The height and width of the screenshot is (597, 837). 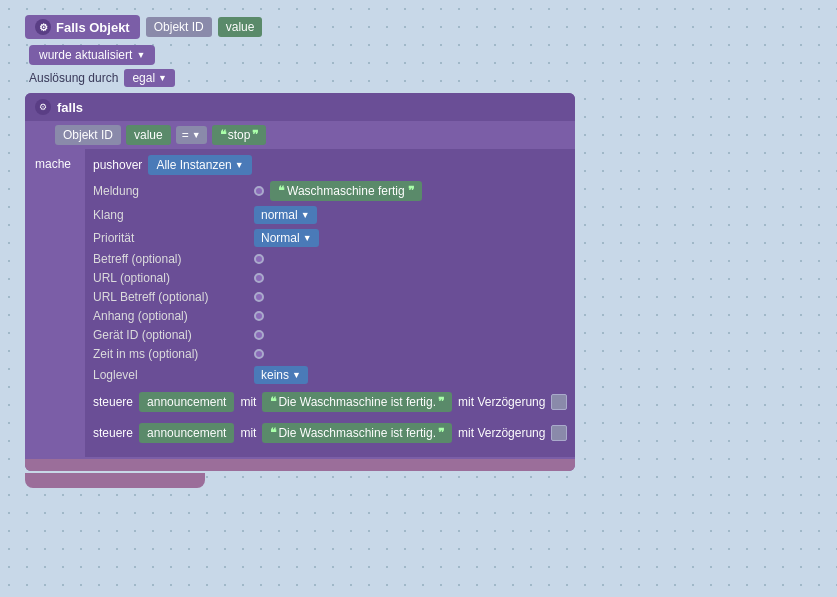 I want to click on steuere-row-1: steuere announcement mit ❝ Die Waschmasc…, so click(x=330, y=402).